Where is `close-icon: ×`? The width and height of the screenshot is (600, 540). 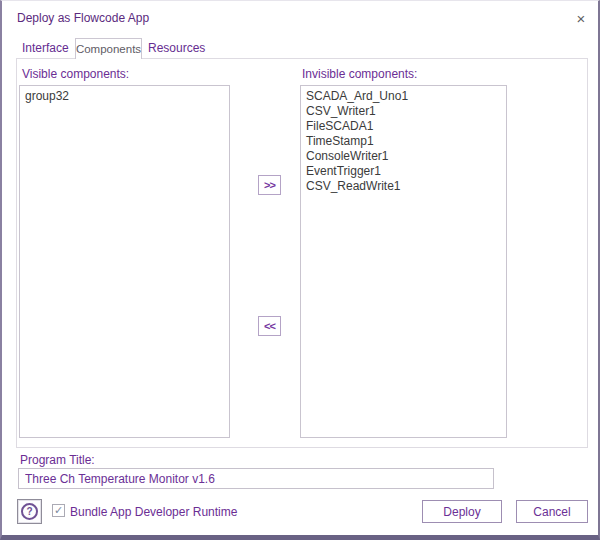
close-icon: × is located at coordinates (581, 18).